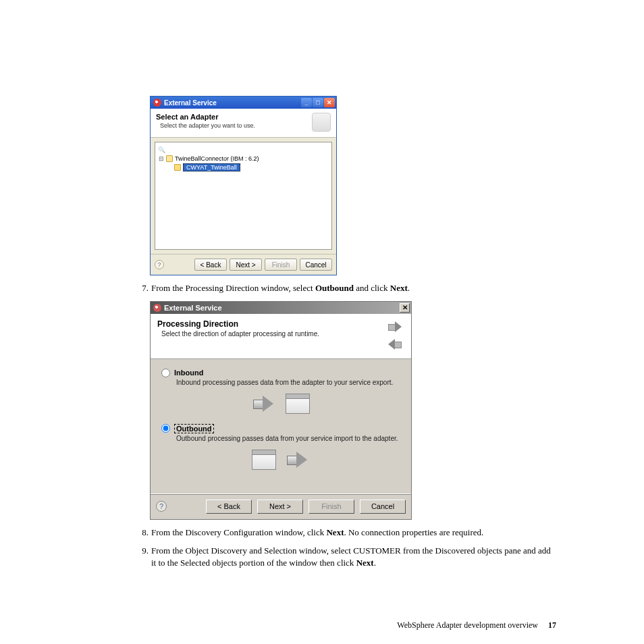 Image resolution: width=644 pixels, height=644 pixels. Describe the element at coordinates (143, 556) in the screenshot. I see `step-number: 9.` at that location.